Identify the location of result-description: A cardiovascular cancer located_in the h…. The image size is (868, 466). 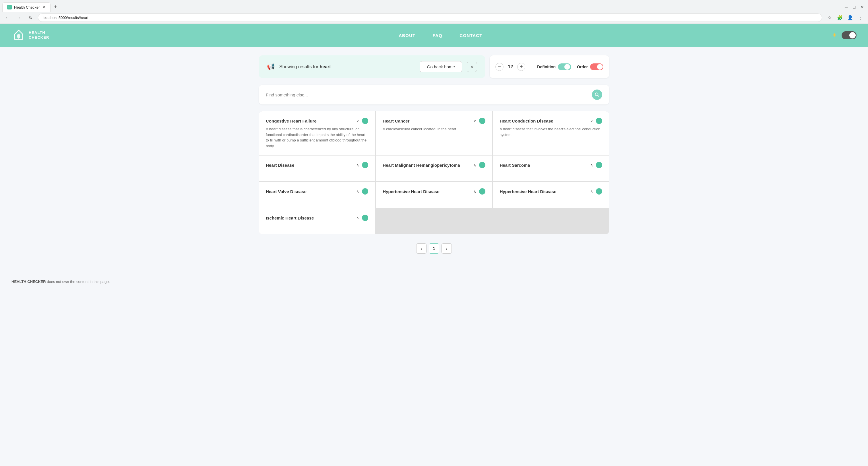
(434, 129).